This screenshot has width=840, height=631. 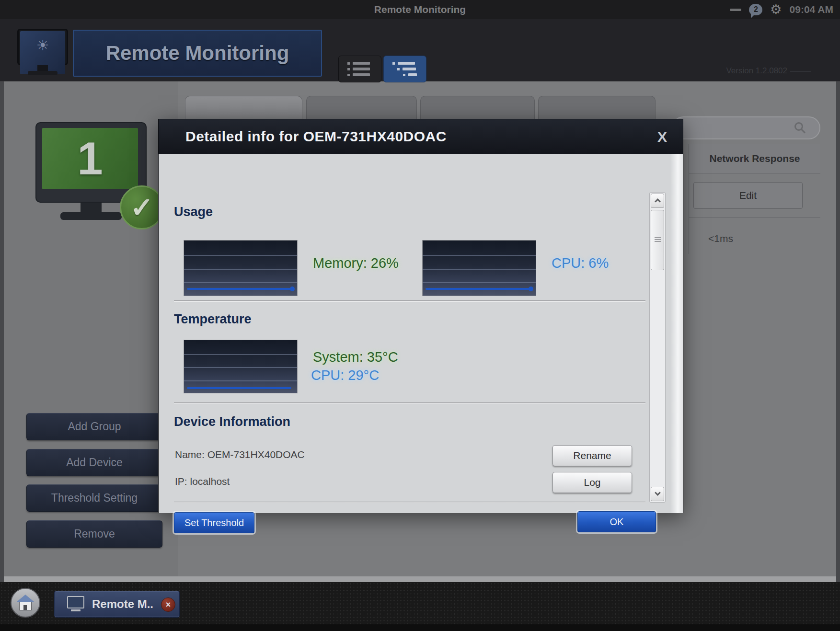 What do you see at coordinates (117, 604) in the screenshot?
I see `taskbar-item-remote-monitoring: Remote M.. ×` at bounding box center [117, 604].